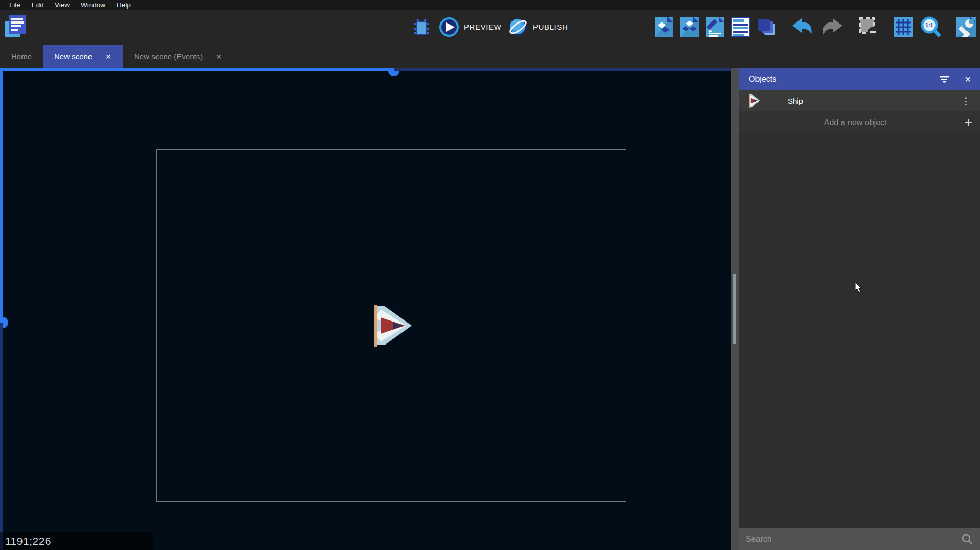 Image resolution: width=980 pixels, height=550 pixels. Describe the element at coordinates (741, 27) in the screenshot. I see `open-instances-list-button` at that location.